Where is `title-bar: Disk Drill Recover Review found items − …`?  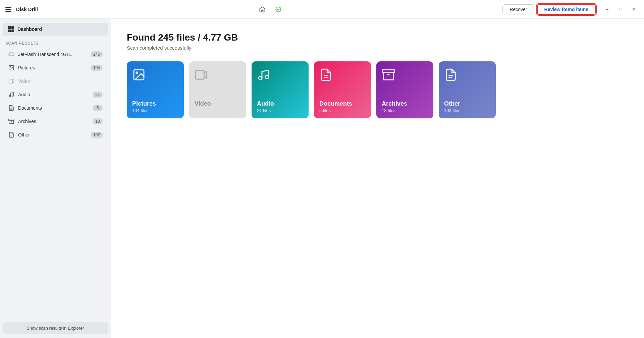 title-bar: Disk Drill Recover Review found items − … is located at coordinates (322, 9).